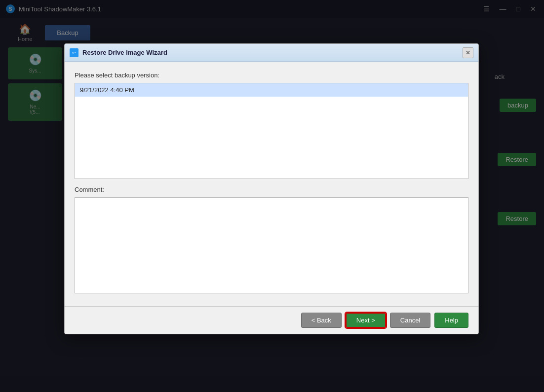 The image size is (544, 392). What do you see at coordinates (272, 90) in the screenshot?
I see `version-item: 9/21/2022 4:40 PM` at bounding box center [272, 90].